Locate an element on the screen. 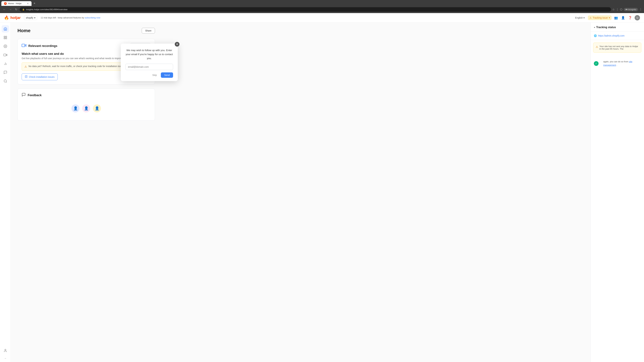 This screenshot has height=362, width=644. logo: 🔥 hotjar is located at coordinates (12, 18).